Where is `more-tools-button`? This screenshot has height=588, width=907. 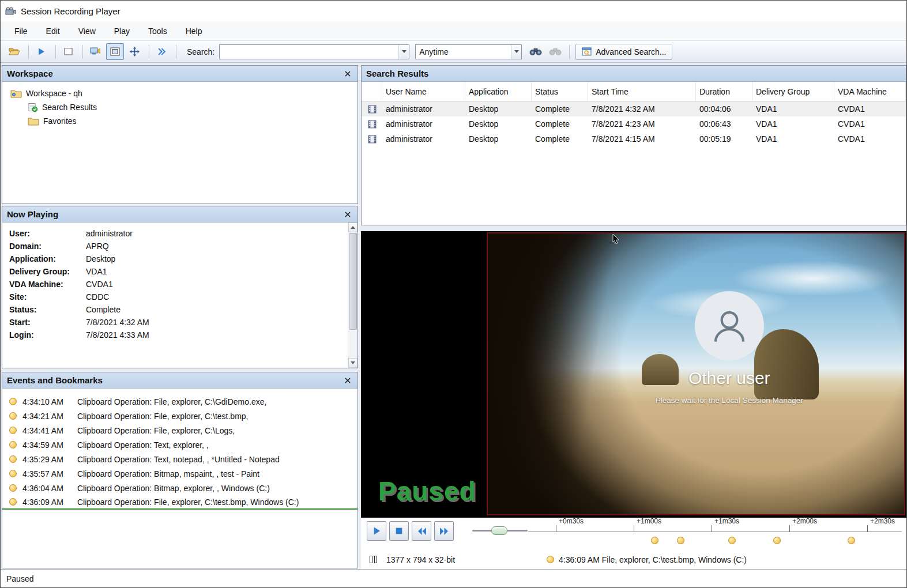 more-tools-button is located at coordinates (161, 52).